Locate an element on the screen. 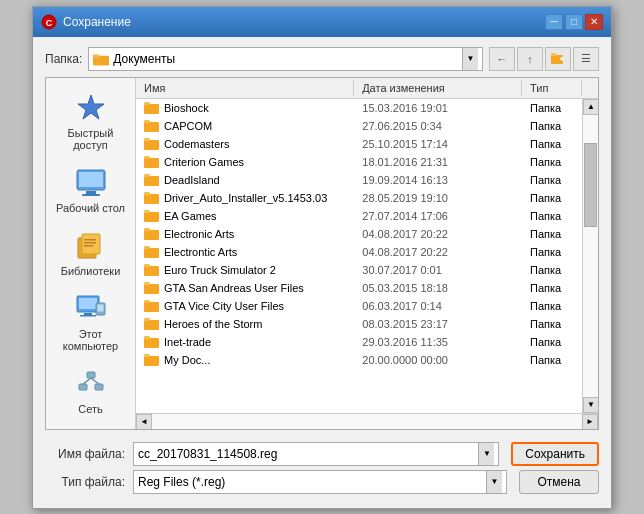 Image resolution: width=644 pixels, height=514 pixels. file-name: Electronic Arts is located at coordinates (199, 234).